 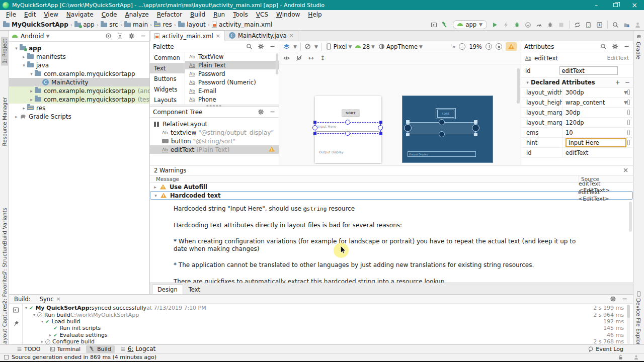 What do you see at coordinates (595, 133) in the screenshot?
I see `attribute-value: 10` at bounding box center [595, 133].